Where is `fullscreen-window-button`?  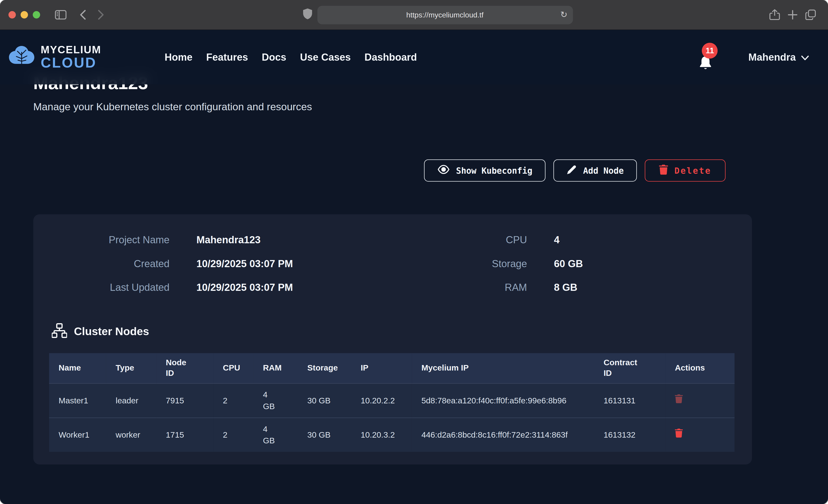
fullscreen-window-button is located at coordinates (36, 15).